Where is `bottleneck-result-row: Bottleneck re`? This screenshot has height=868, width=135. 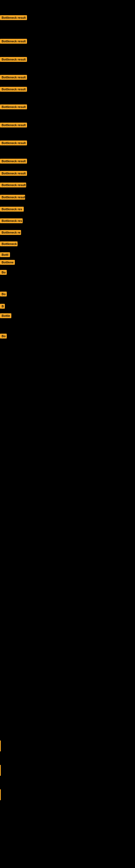
bottleneck-result-row: Bottleneck re is located at coordinates (11, 233).